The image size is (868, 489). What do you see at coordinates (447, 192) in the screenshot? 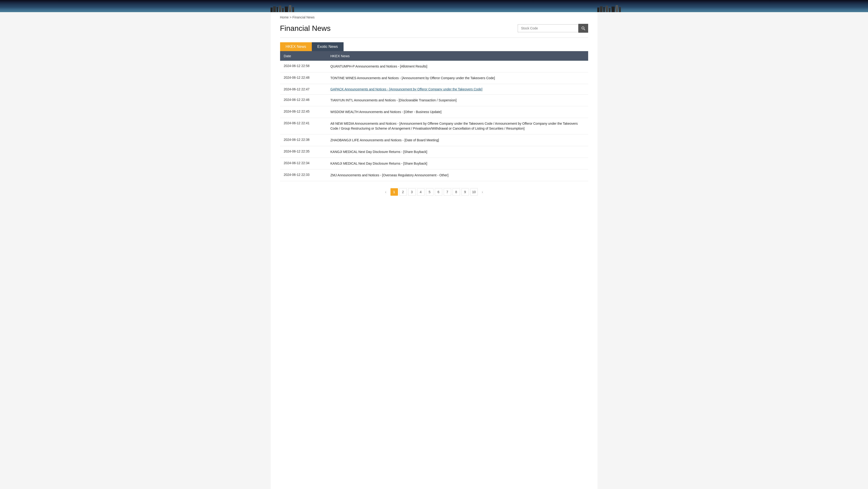
I see `pagination-page-7: 7` at bounding box center [447, 192].